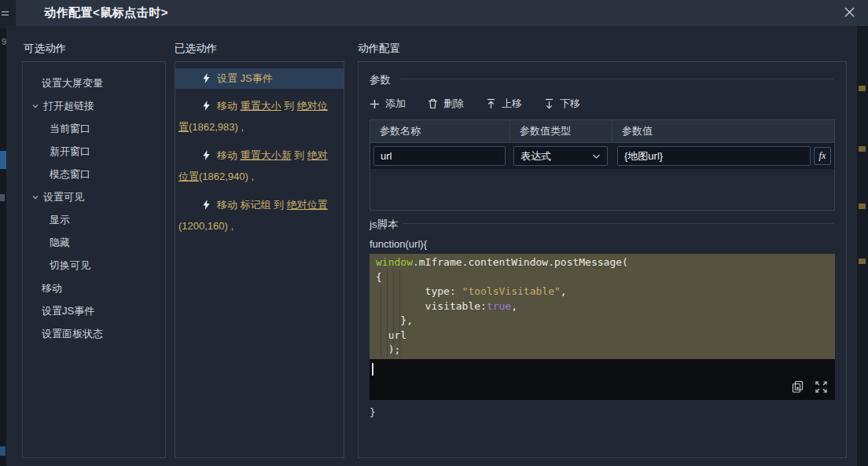 The width and height of the screenshot is (868, 466). I want to click on tree-item-设置大屏变量: 设置大屏变量, so click(94, 83).